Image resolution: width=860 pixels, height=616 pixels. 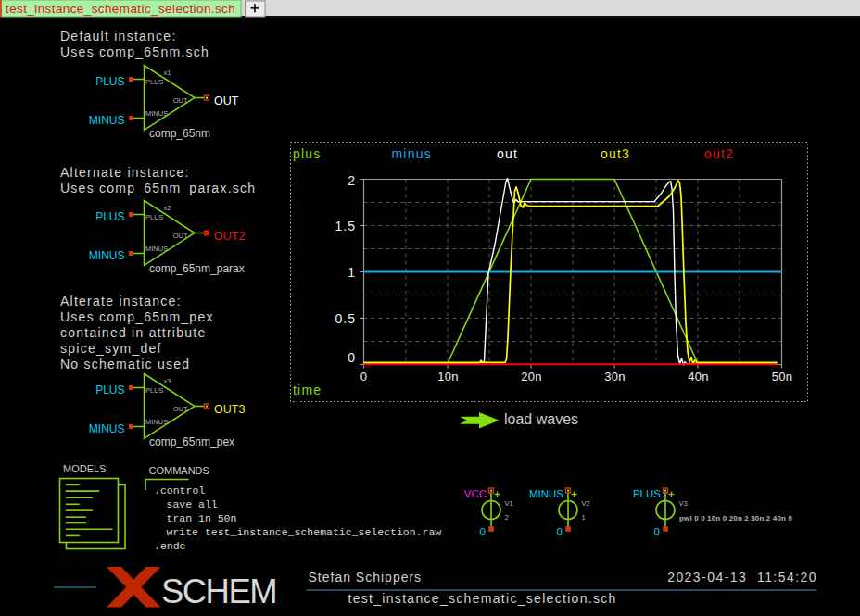 What do you see at coordinates (475, 494) in the screenshot?
I see `svg-text: VCC` at bounding box center [475, 494].